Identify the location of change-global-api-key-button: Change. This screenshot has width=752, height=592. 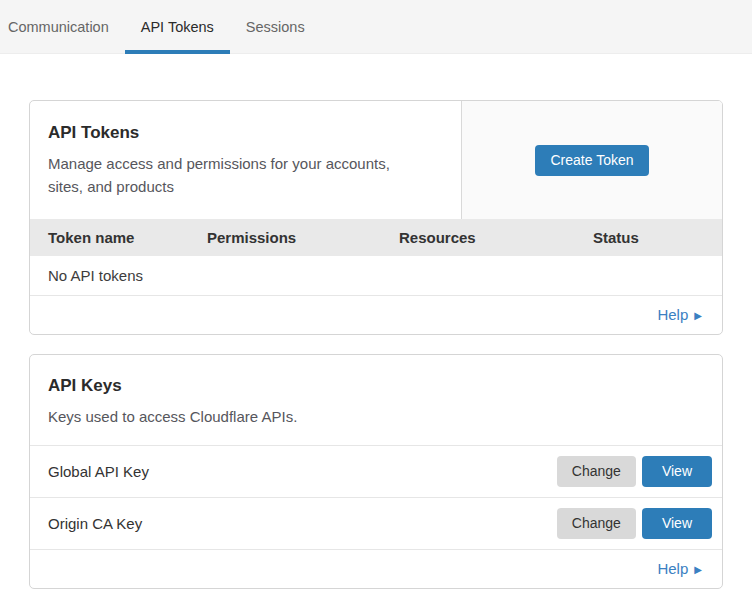
(596, 472).